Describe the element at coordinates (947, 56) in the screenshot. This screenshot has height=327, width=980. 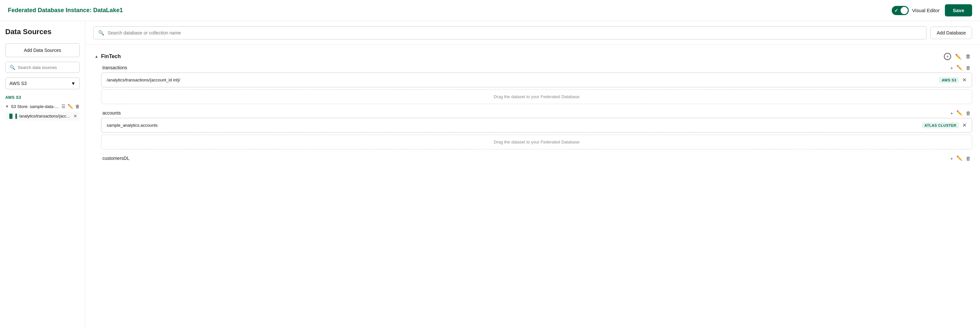
I see `add-collection-button-fintech: +` at that location.